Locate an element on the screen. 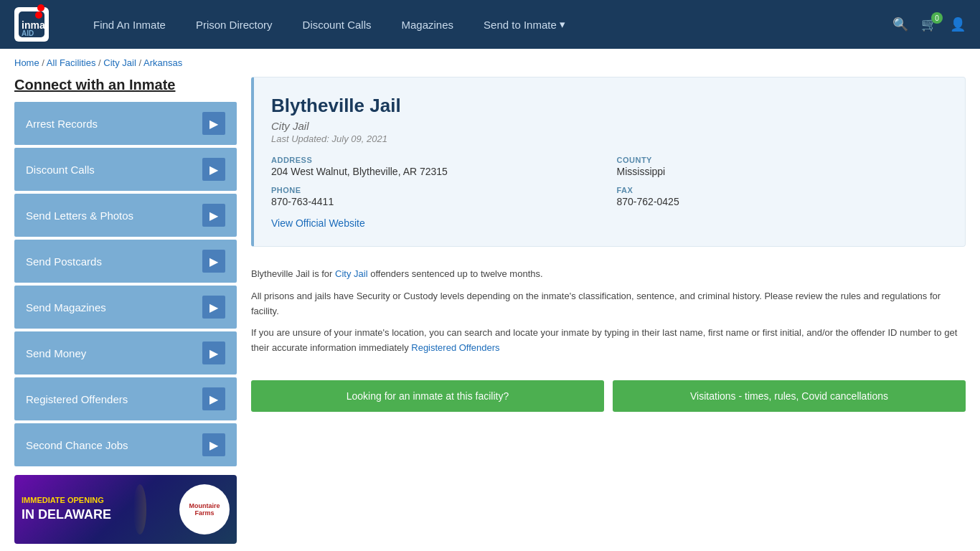  ad-banner: IMMEDIATE OPENING IN DELAWARE Mountaire … is located at coordinates (126, 509).